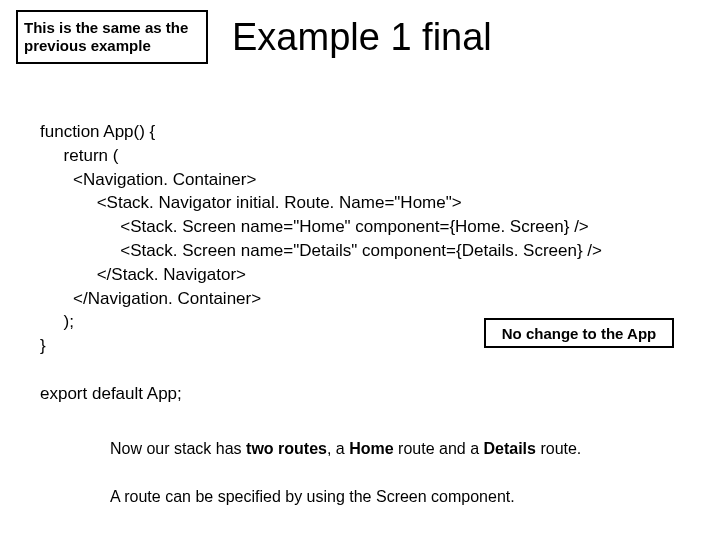  I want to click on text: route and a, so click(439, 448).